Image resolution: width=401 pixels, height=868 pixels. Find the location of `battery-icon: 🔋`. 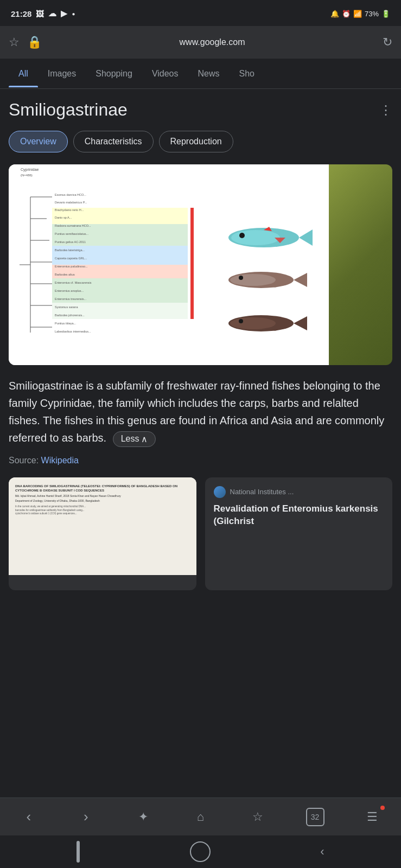

battery-icon: 🔋 is located at coordinates (386, 14).